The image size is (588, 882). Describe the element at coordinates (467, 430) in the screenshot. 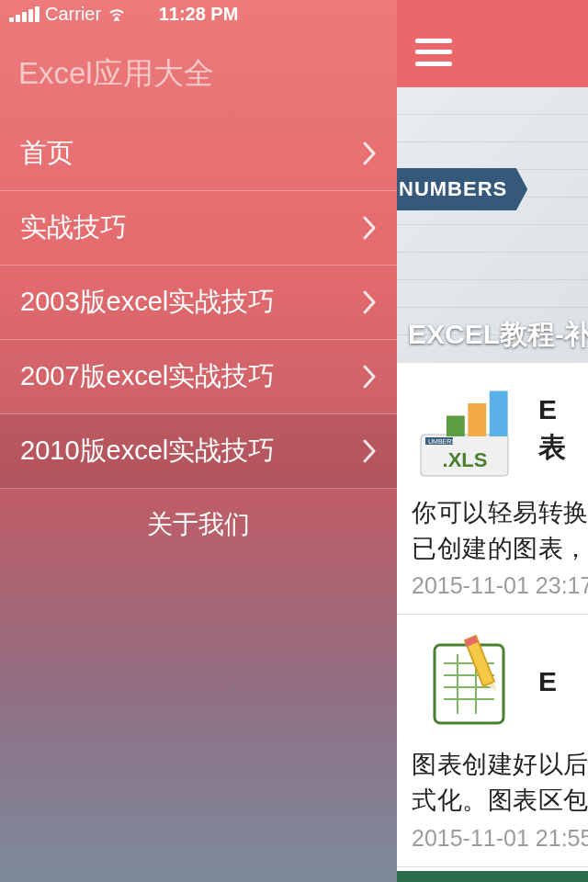

I see `article-thumb-icon: .XLS UMBERS` at that location.